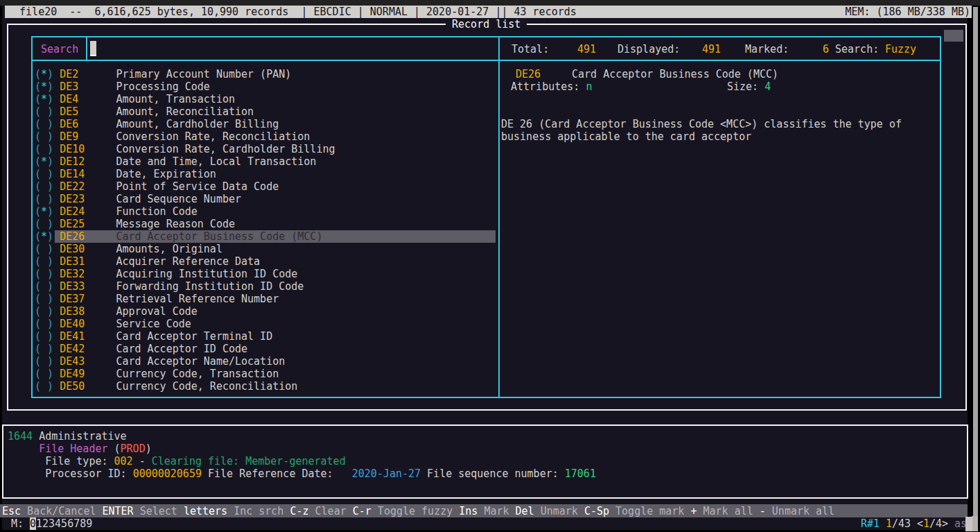 This screenshot has height=532, width=980. Describe the element at coordinates (184, 299) in the screenshot. I see `field-row-de37: ( ) DE37 Retrieval Reference Number` at that location.